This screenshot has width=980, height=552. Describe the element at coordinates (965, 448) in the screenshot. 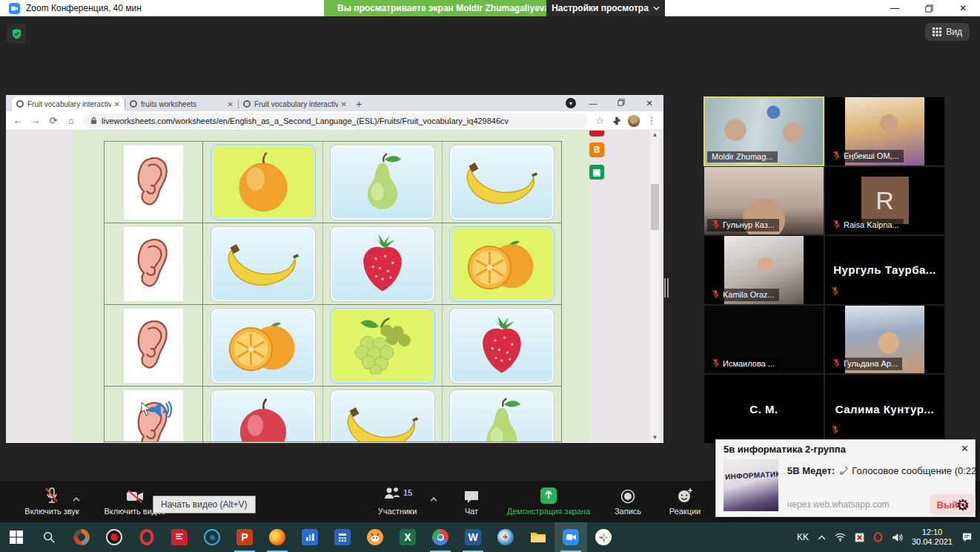

I see `notification-close-icon: ✕` at that location.